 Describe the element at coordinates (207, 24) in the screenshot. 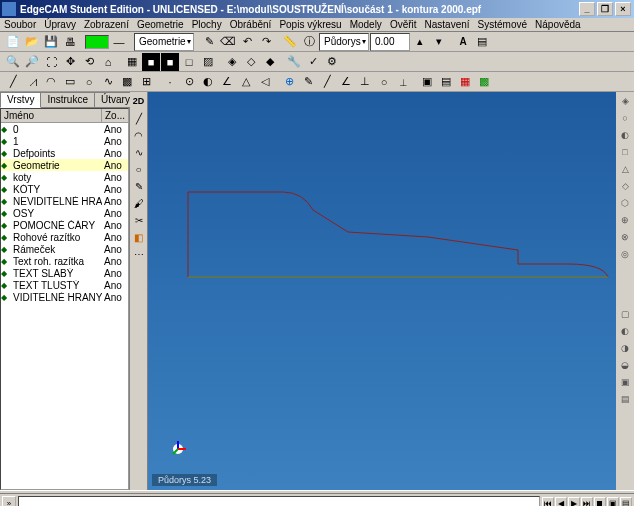

I see `menu-plochy: Plochy` at that location.